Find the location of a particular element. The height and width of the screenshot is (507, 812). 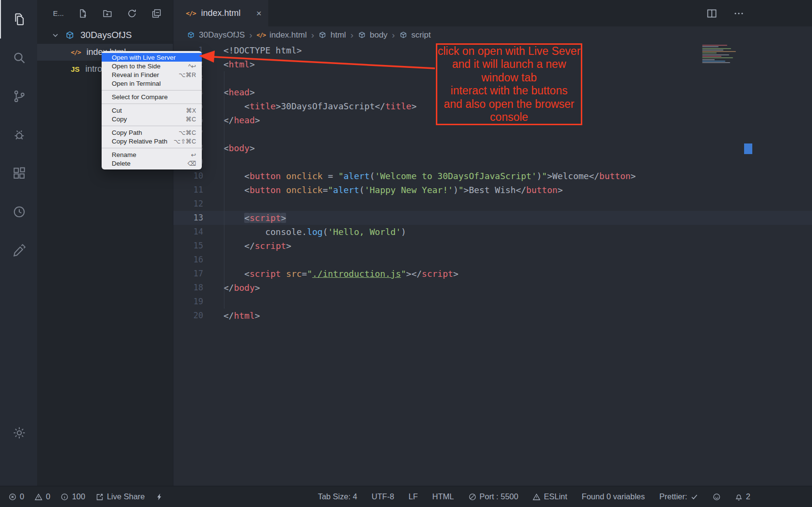

minimap is located at coordinates (723, 55).